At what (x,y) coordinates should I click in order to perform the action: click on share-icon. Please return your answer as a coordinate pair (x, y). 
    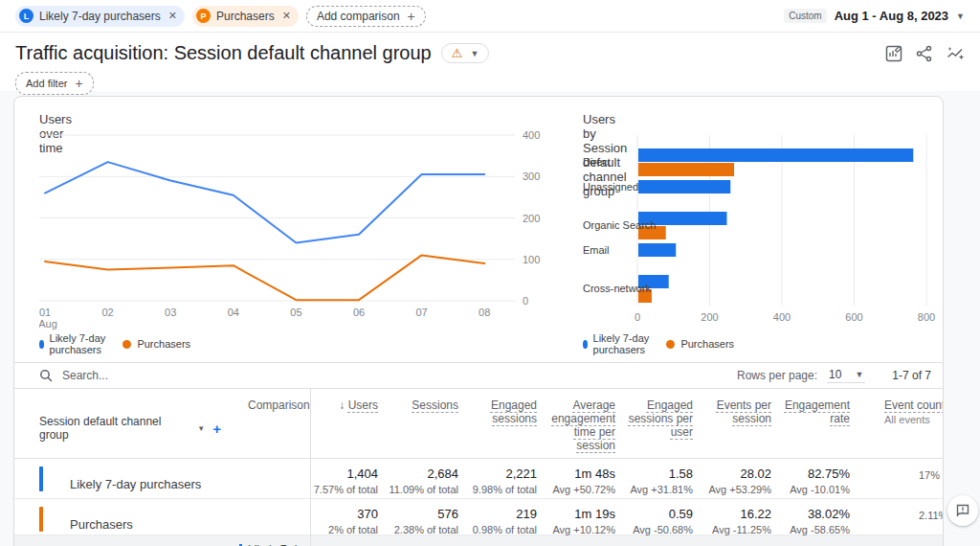
    Looking at the image, I should click on (924, 54).